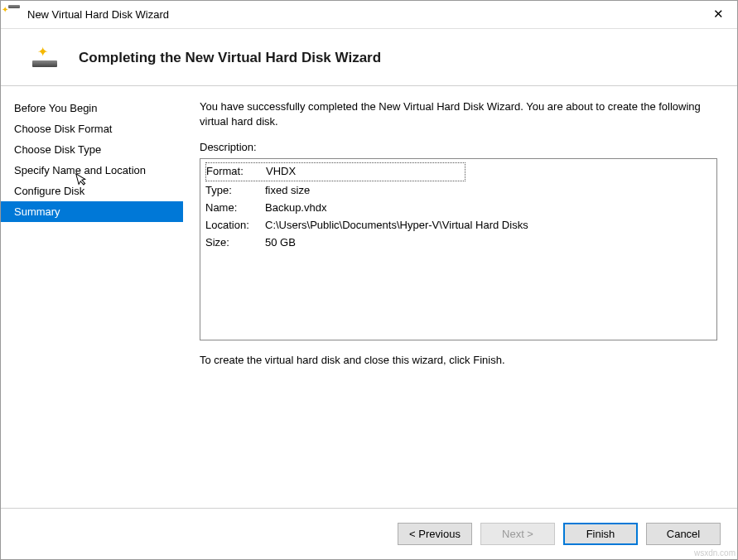 This screenshot has width=738, height=560. Describe the element at coordinates (235, 225) in the screenshot. I see `summary-key: Location:` at that location.